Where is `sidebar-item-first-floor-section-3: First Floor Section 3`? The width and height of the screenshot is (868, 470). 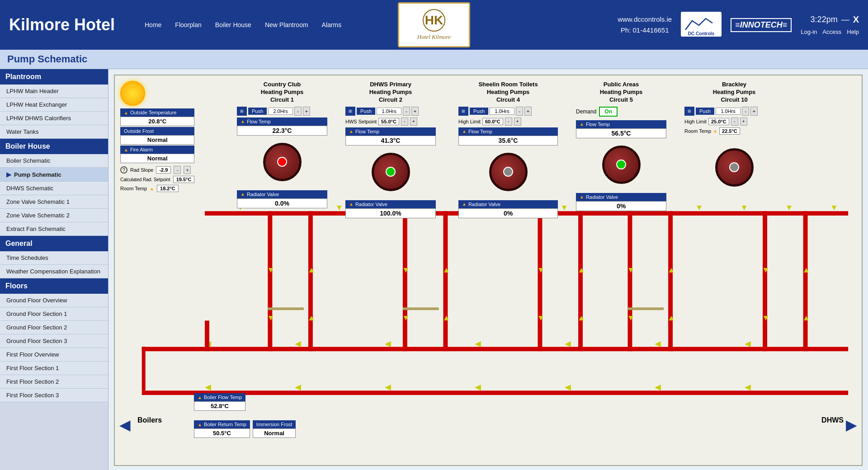
sidebar-item-first-floor-section-3: First Floor Section 3 is located at coordinates (54, 395).